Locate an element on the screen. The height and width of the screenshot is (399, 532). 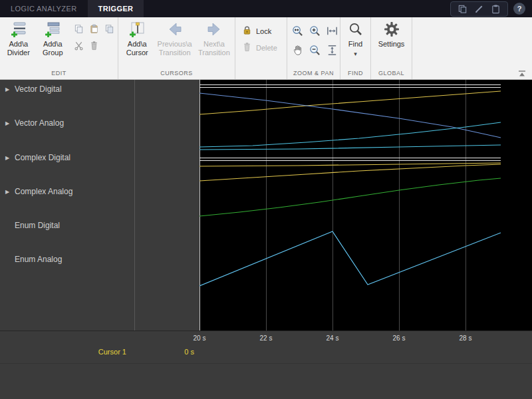
delete-small-icon is located at coordinates (94, 45).